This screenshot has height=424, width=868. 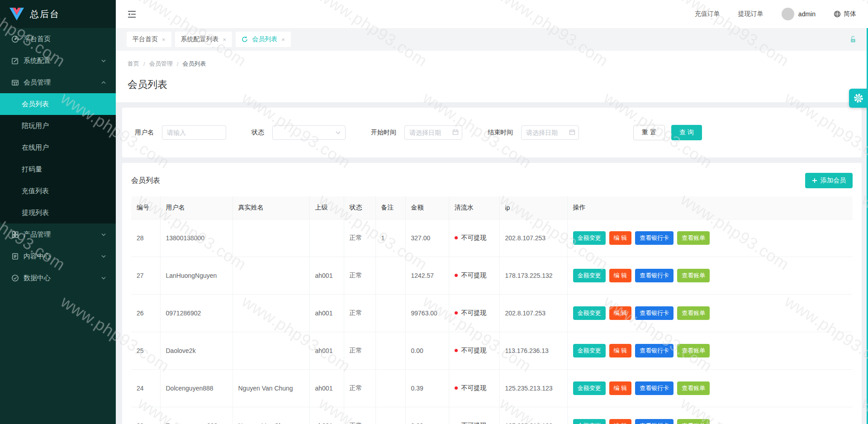 I want to click on red-dot-icon, so click(x=456, y=350).